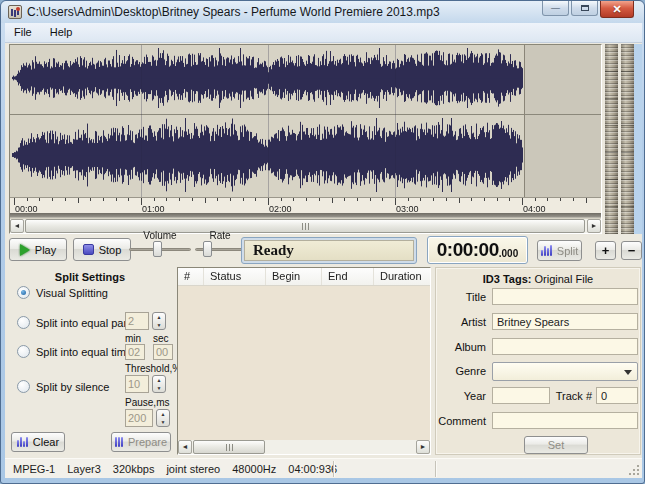 This screenshot has height=484, width=645. What do you see at coordinates (521, 396) in the screenshot?
I see `year-field` at bounding box center [521, 396].